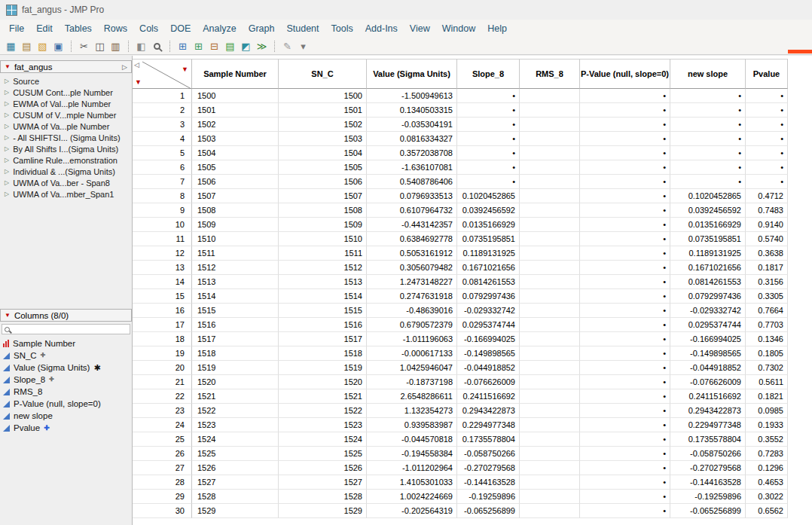  Describe the element at coordinates (235, 354) in the screenshot. I see `cell: 1518` at that location.